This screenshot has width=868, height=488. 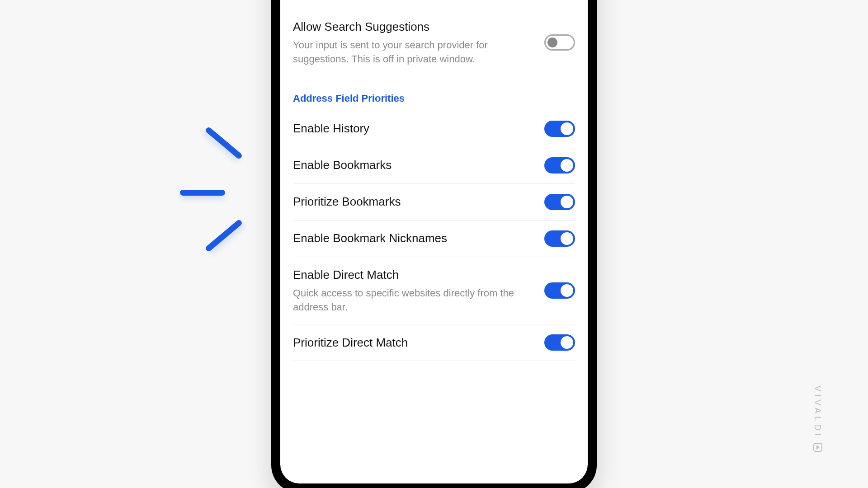 I want to click on toggle-enable-bookmark-nicknames, so click(x=560, y=239).